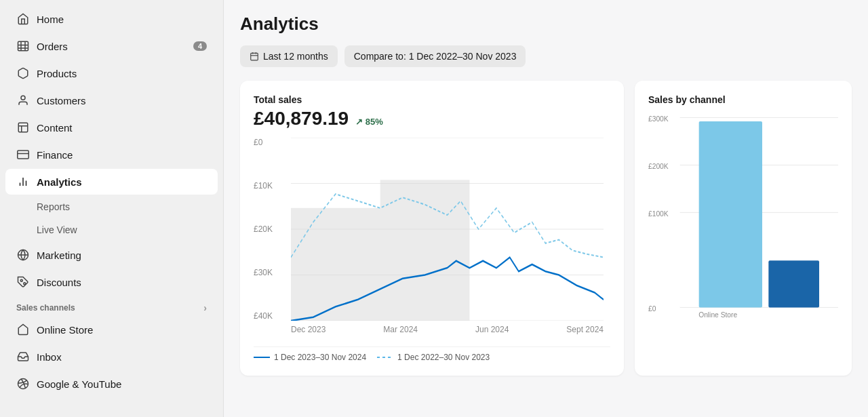 The height and width of the screenshot is (417, 868). I want to click on sidebar-label-content: Content, so click(54, 127).